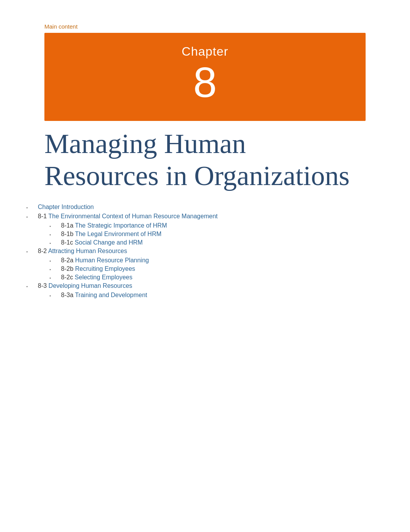 This screenshot has height=532, width=410. What do you see at coordinates (90, 286) in the screenshot?
I see `toc-link-8-3: Developing Human Resources` at bounding box center [90, 286].